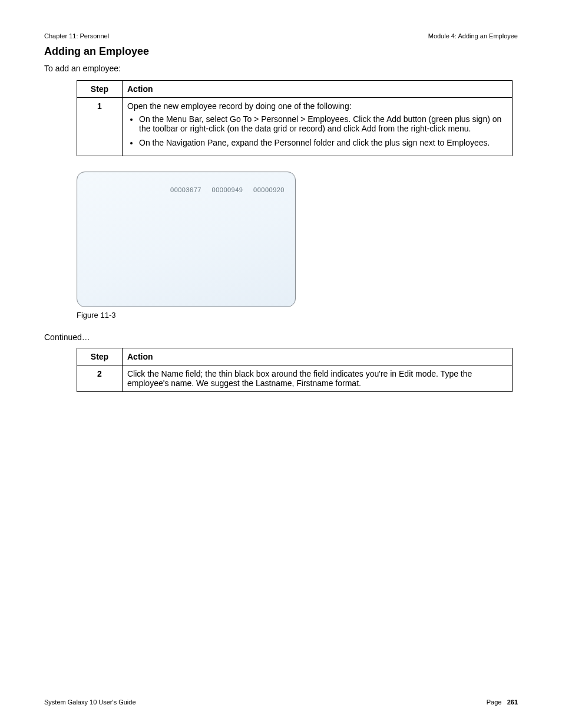 The width and height of the screenshot is (562, 728). Describe the element at coordinates (295, 118) in the screenshot. I see `steps-table-1: Step Action 1 Open the new employee reco…` at that location.